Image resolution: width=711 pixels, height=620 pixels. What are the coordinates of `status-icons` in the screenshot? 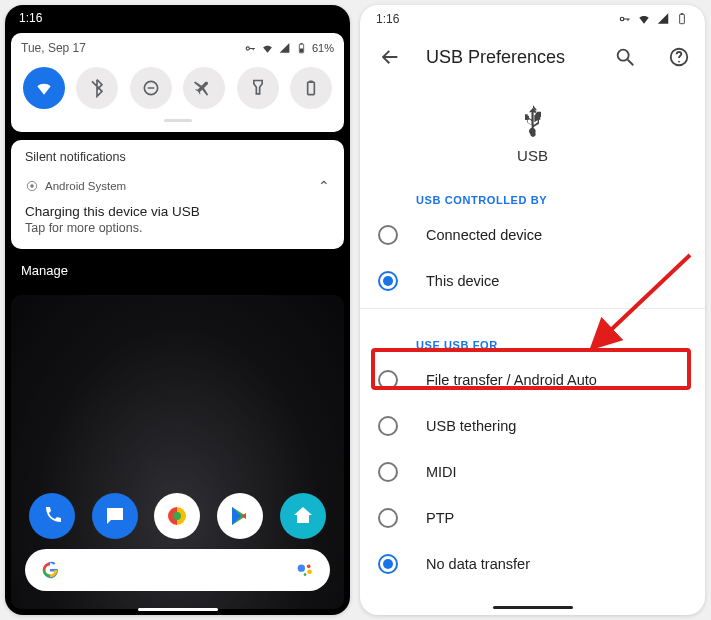 It's located at (654, 19).